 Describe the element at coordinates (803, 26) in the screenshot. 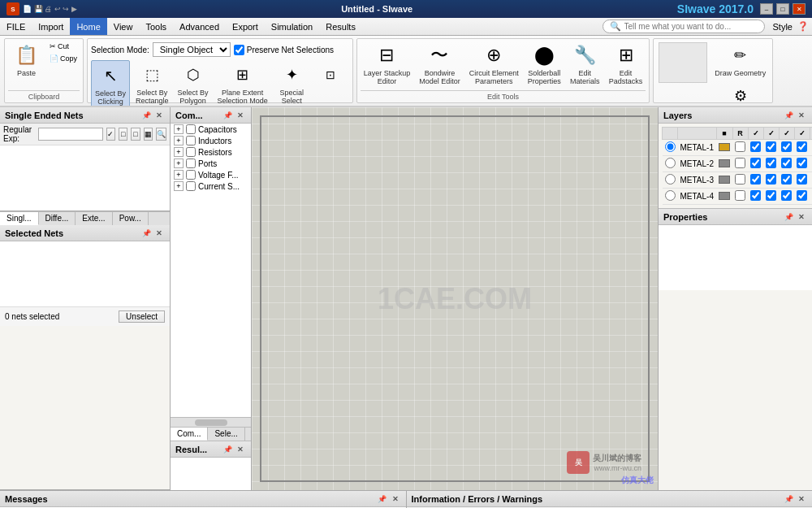

I see `help-icon: ❓` at that location.